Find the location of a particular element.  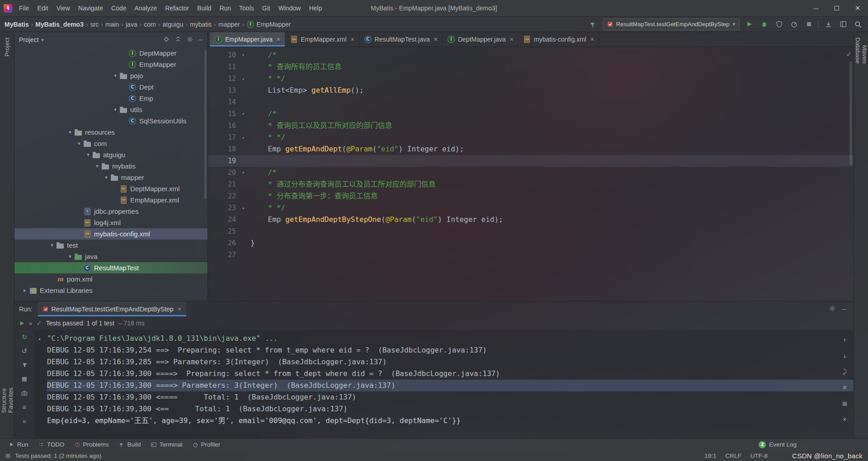

tree-item: ▾mybatis is located at coordinates (111, 166).